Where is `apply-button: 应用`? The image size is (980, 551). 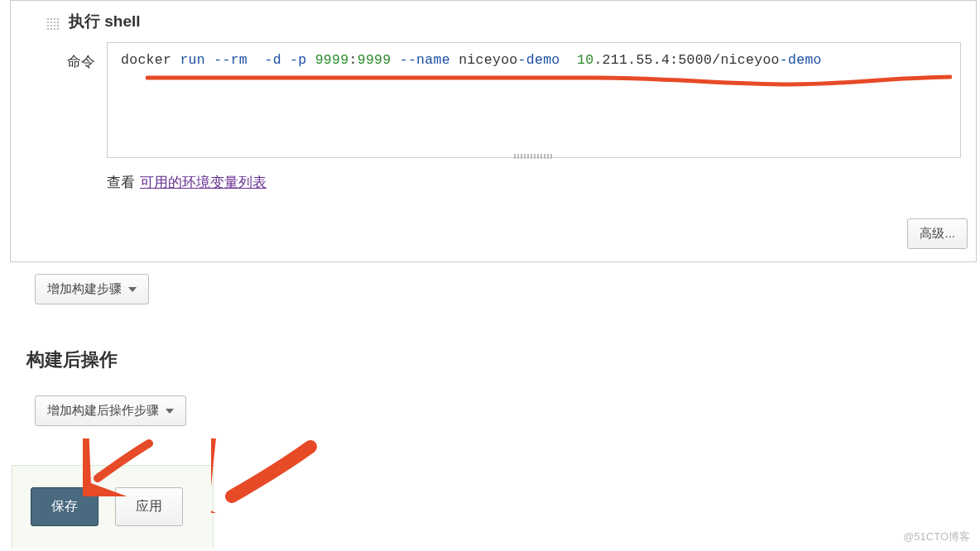 apply-button: 应用 is located at coordinates (149, 506).